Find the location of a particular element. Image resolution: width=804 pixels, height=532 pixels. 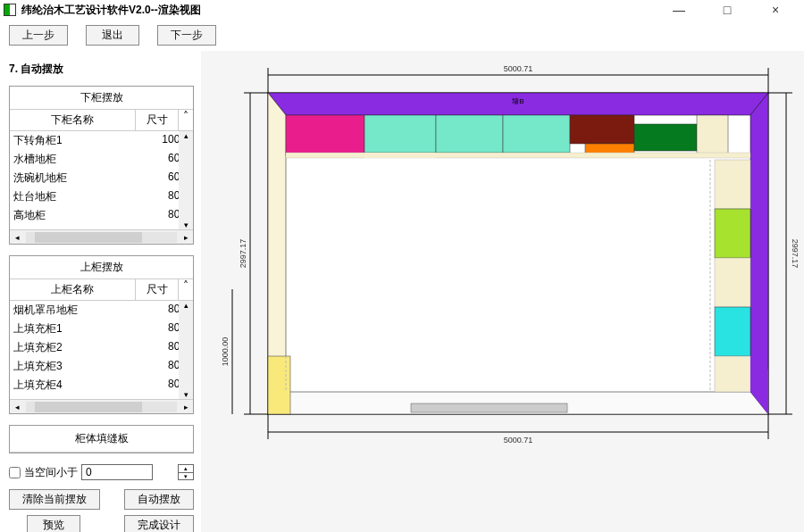

toolbar: 上一步 退出 下一步 is located at coordinates (402, 36).